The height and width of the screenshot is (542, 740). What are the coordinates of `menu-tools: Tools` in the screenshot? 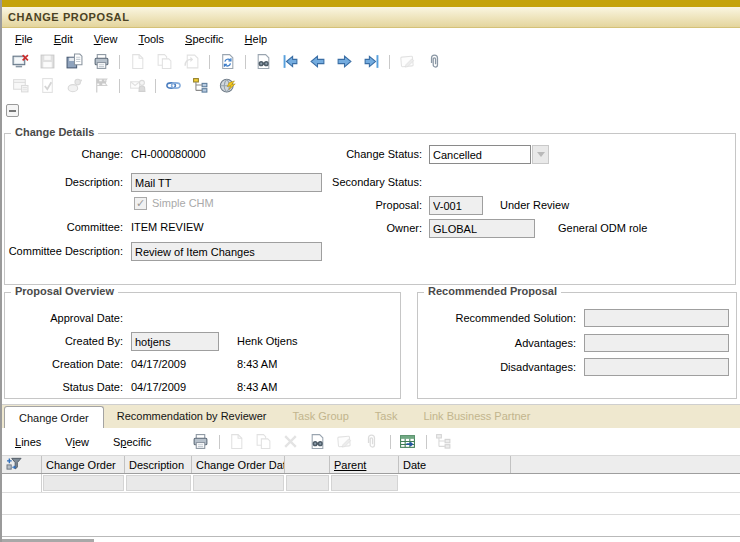 It's located at (151, 39).